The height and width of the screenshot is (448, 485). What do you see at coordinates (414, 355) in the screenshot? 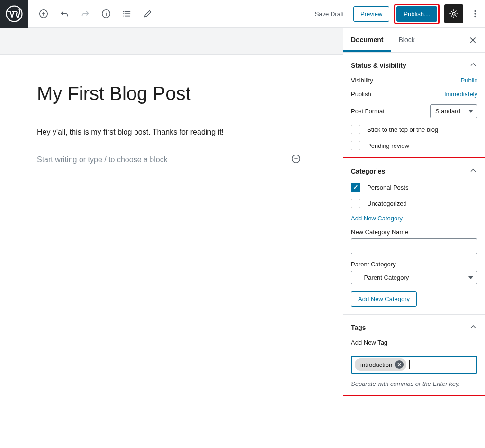
I see `panel-tags: Tags Add New Tag introduction ✕ Separate…` at bounding box center [414, 355].